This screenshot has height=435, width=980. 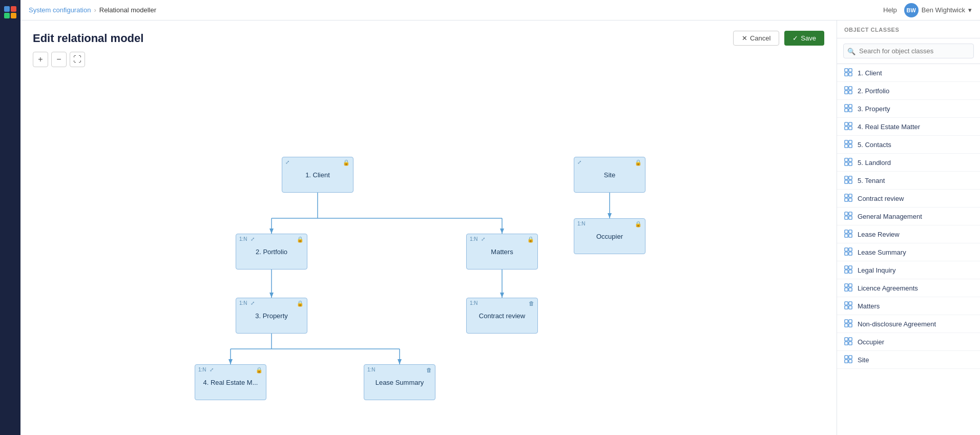 What do you see at coordinates (909, 127) in the screenshot?
I see `panel-item: 4. Real Estate Matter` at bounding box center [909, 127].